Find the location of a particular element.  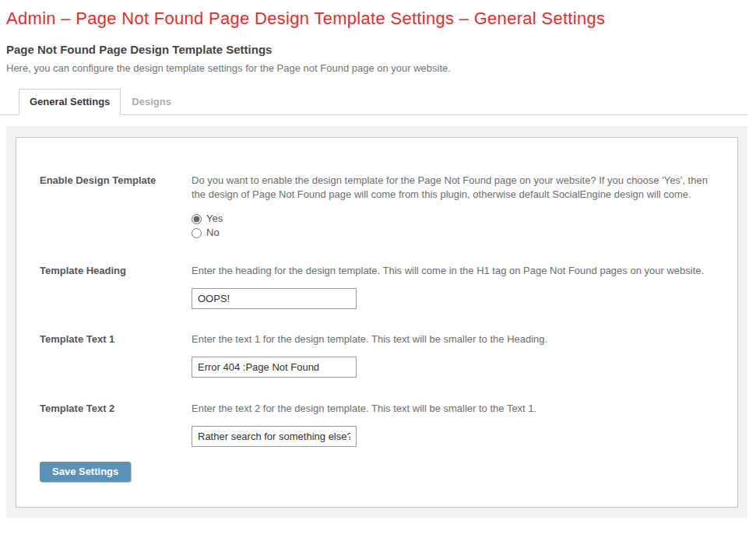

field-description: Enter the text 2 for the design template… is located at coordinates (364, 409).